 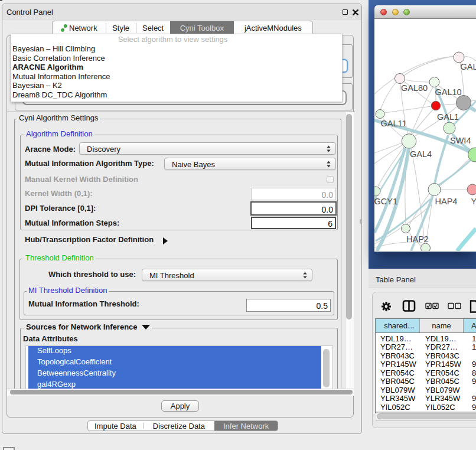 What do you see at coordinates (448, 117) in the screenshot?
I see `svg-text: GAL1` at bounding box center [448, 117].